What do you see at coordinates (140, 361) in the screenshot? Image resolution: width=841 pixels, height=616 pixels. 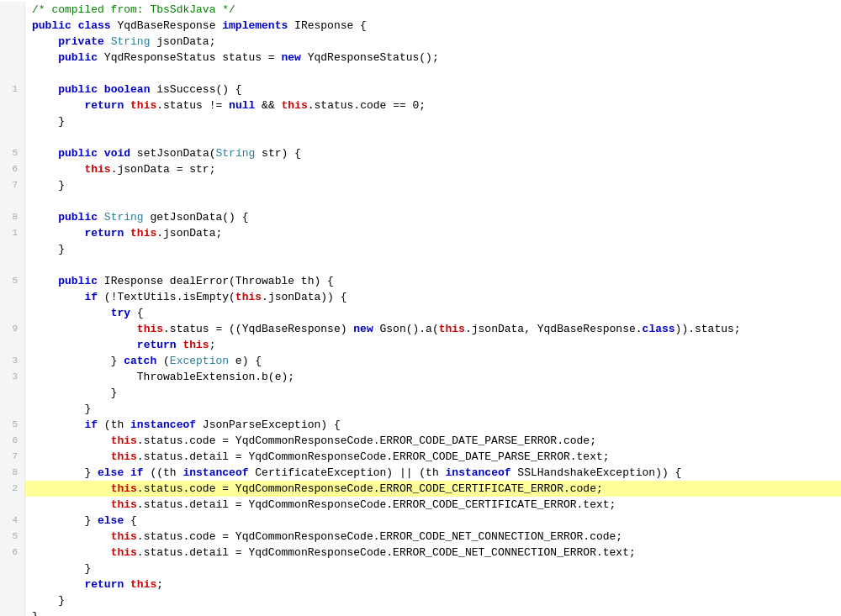 I see `token-kw: catch` at bounding box center [140, 361].